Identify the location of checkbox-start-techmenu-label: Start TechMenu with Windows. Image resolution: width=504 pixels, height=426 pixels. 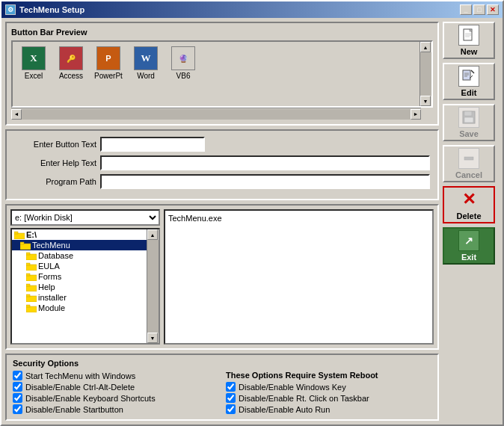
(81, 376).